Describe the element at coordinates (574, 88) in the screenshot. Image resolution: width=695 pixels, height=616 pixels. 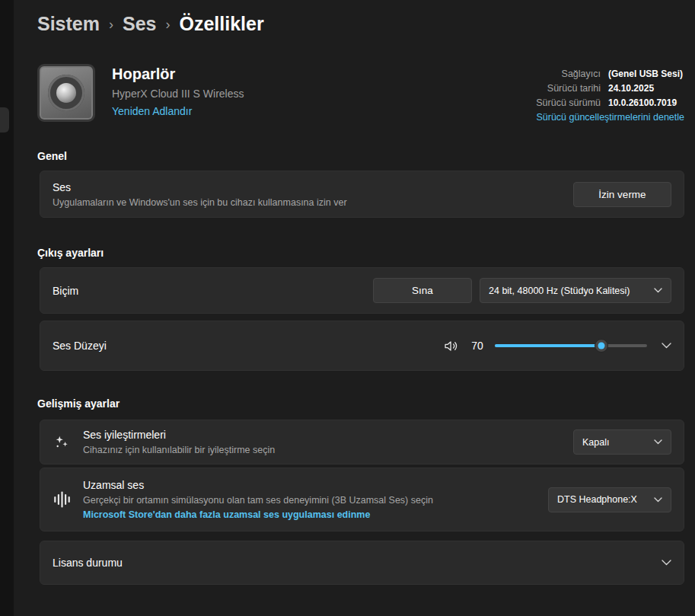
I see `driver-date-label: Sürücü tarihi` at that location.